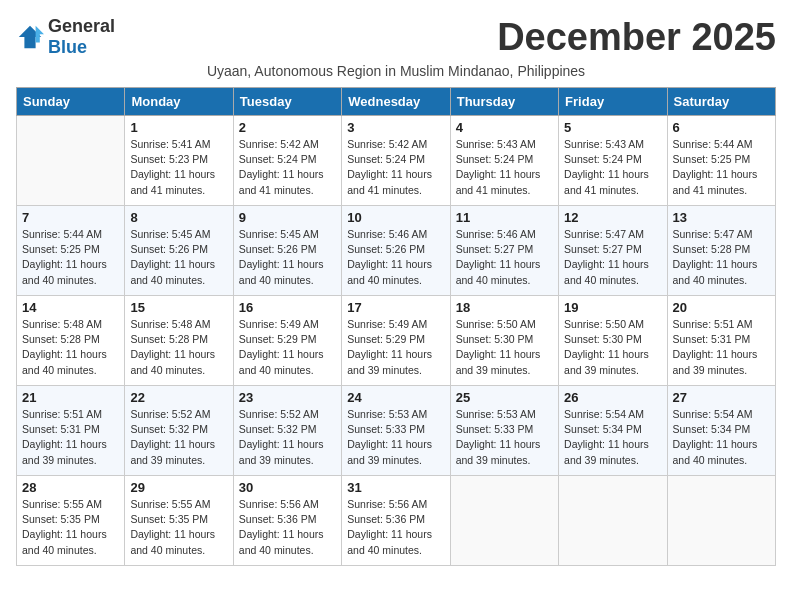 This screenshot has height=612, width=792. Describe the element at coordinates (396, 341) in the screenshot. I see `calendar-cell: 17Sunrise: 5:49 AMSunset: 5:29 PMDayligh…` at that location.